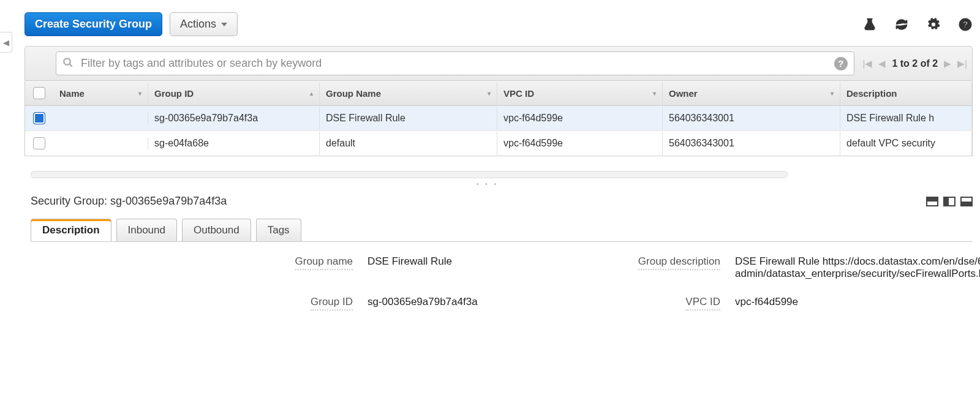 Image resolution: width=980 pixels, height=400 pixels. Describe the element at coordinates (858, 302) in the screenshot. I see `vpc-id-value: vpc-f64d599e` at that location.